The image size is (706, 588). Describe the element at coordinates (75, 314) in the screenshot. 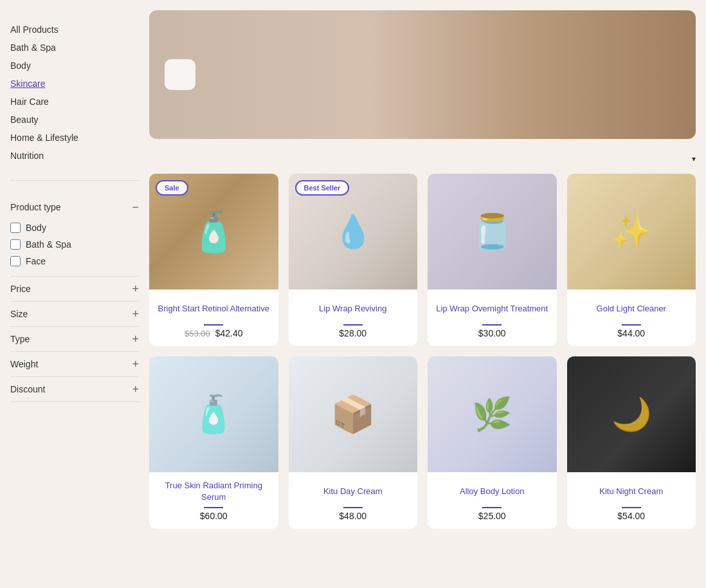

I see `filter-section-header: Size+` at that location.